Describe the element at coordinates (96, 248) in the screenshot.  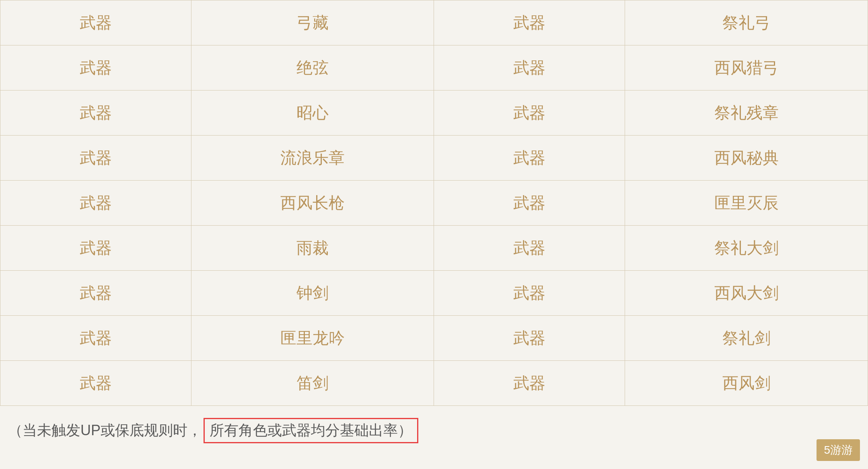
I see `cell-row5-col0: 武器` at that location.